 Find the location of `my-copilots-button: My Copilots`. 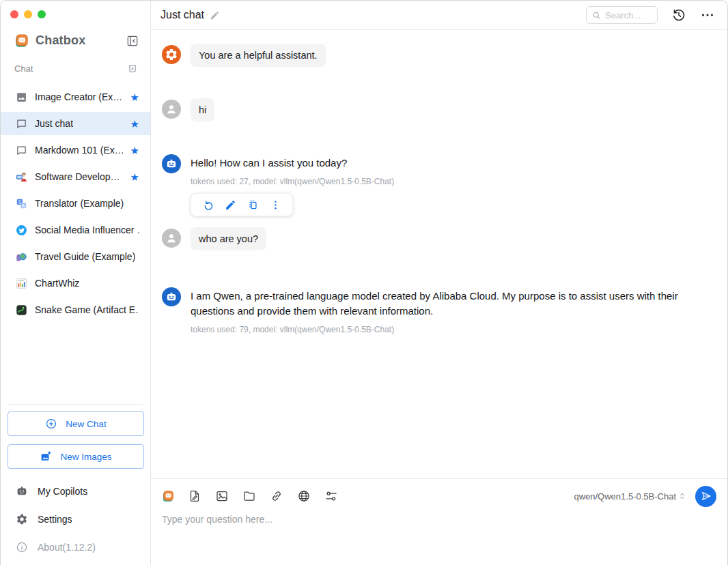

my-copilots-button: My Copilots is located at coordinates (75, 491).